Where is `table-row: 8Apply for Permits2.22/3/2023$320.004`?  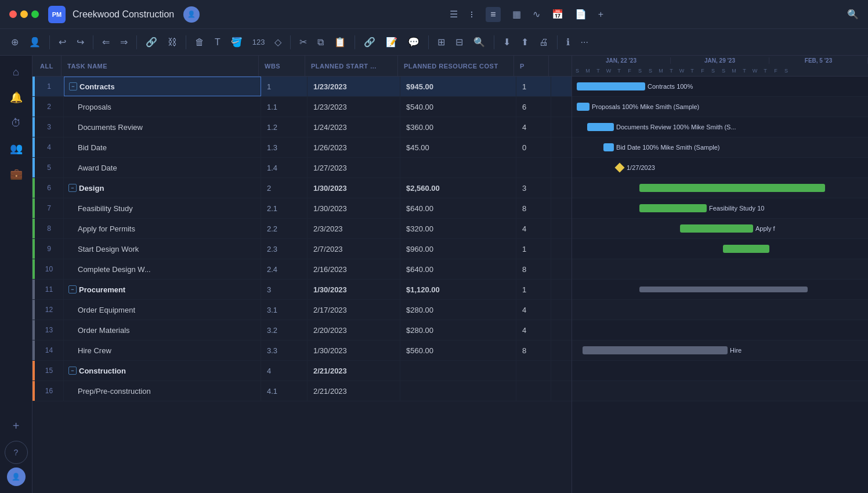
table-row: 8Apply for Permits2.22/3/2023$320.004 is located at coordinates (302, 229).